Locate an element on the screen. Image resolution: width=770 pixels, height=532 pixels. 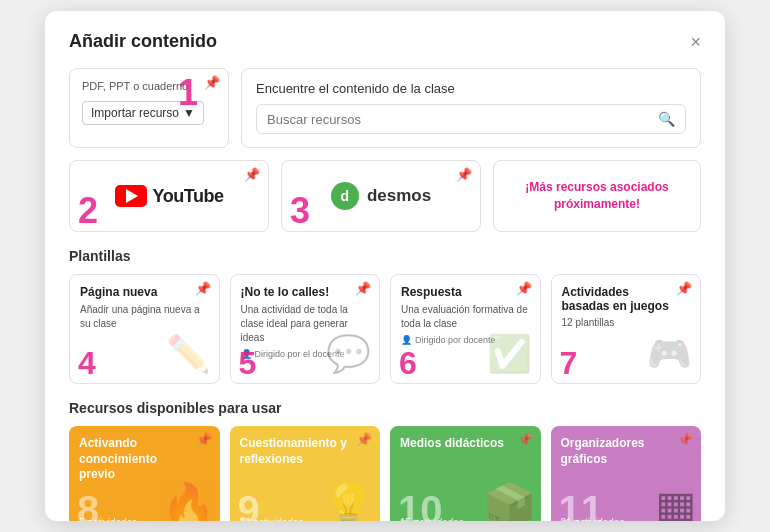
search-label: Encuentre el contenido de la clase is located at coordinates (471, 88).